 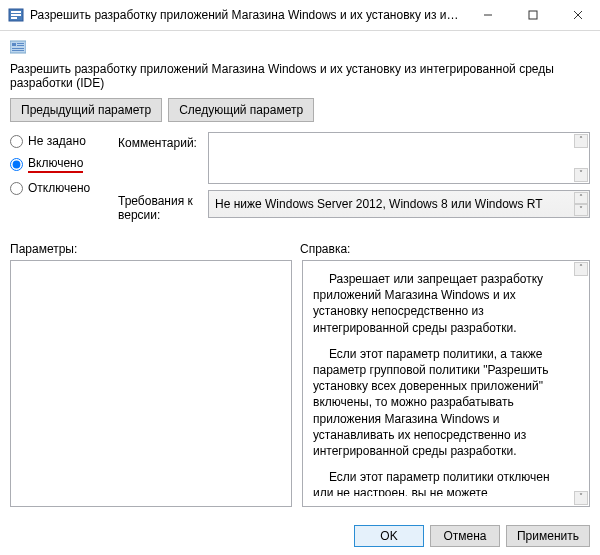 What do you see at coordinates (60, 164) in the screenshot?
I see `radio-enabled: Включено` at bounding box center [60, 164].